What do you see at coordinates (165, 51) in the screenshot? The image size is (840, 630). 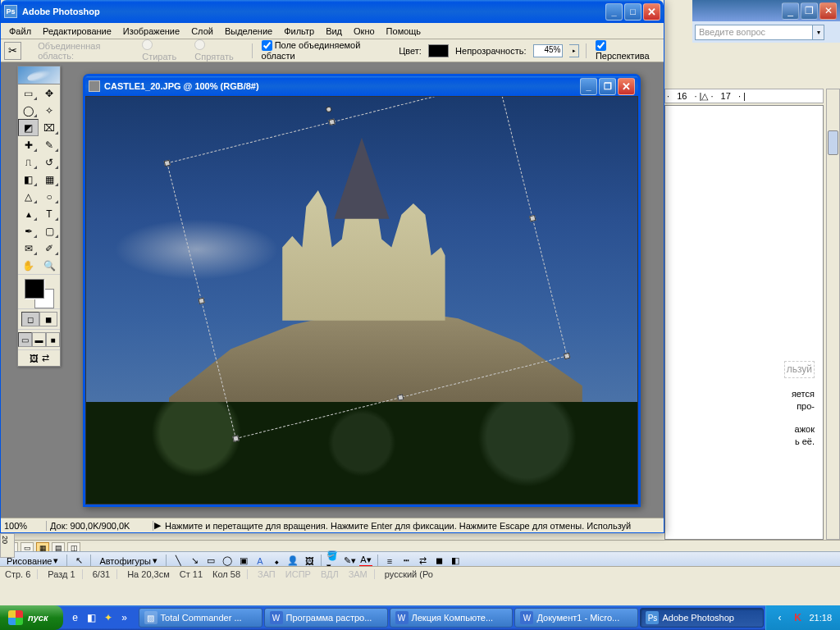 I see `erase-radio: Стирать` at bounding box center [165, 51].